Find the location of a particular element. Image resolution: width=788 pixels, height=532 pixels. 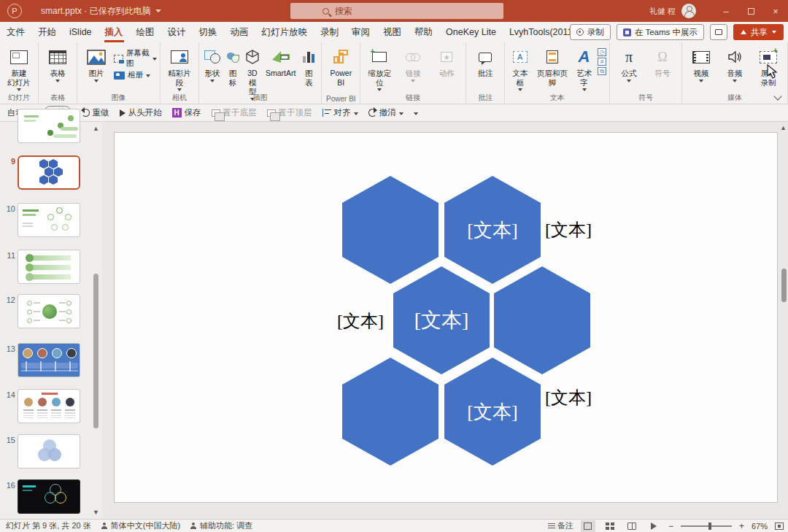

zoom-in-button: + is located at coordinates (741, 526).